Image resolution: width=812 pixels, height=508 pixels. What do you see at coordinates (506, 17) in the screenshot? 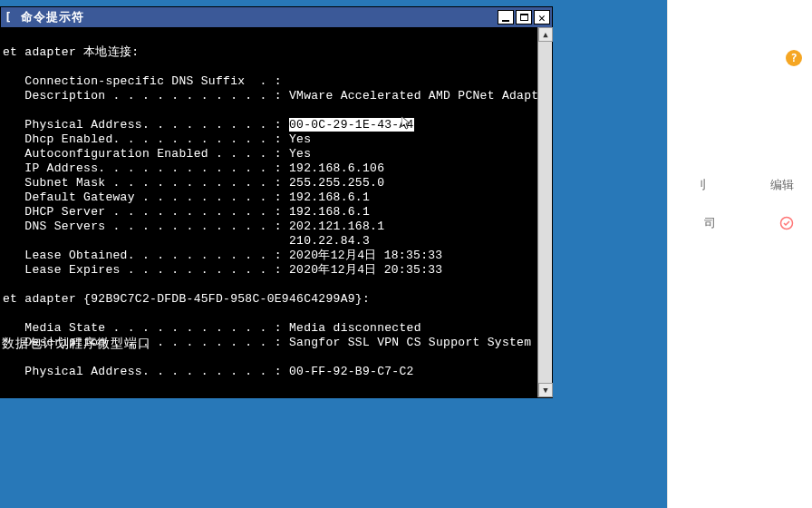
I see `minimize-button` at bounding box center [506, 17].